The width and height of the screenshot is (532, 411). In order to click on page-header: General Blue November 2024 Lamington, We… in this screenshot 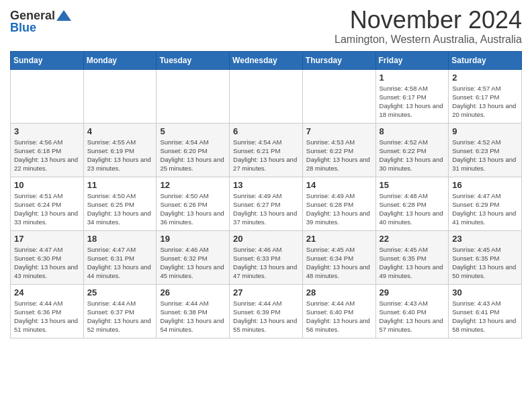, I will do `click(266, 26)`.